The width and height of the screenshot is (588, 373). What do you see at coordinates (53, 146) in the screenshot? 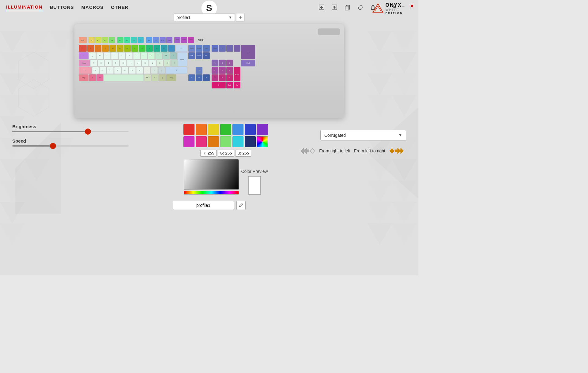
I see `speed-thumb` at bounding box center [53, 146].